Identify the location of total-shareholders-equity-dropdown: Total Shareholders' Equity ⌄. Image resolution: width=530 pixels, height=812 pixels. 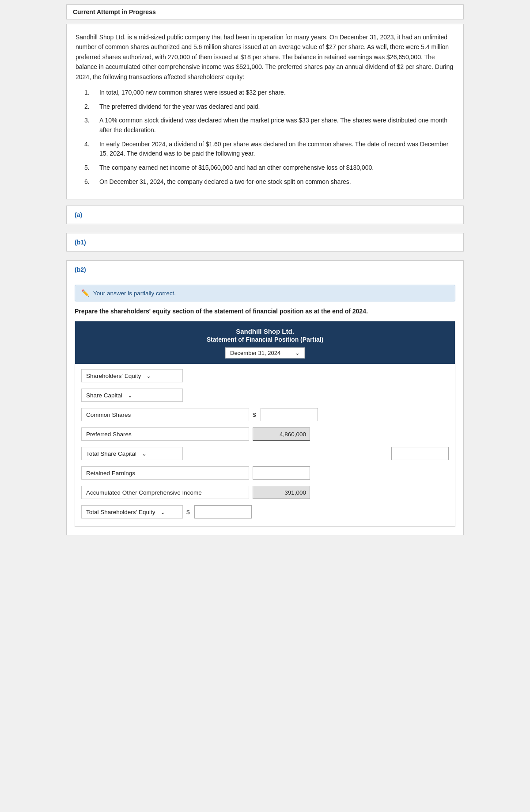
(132, 512).